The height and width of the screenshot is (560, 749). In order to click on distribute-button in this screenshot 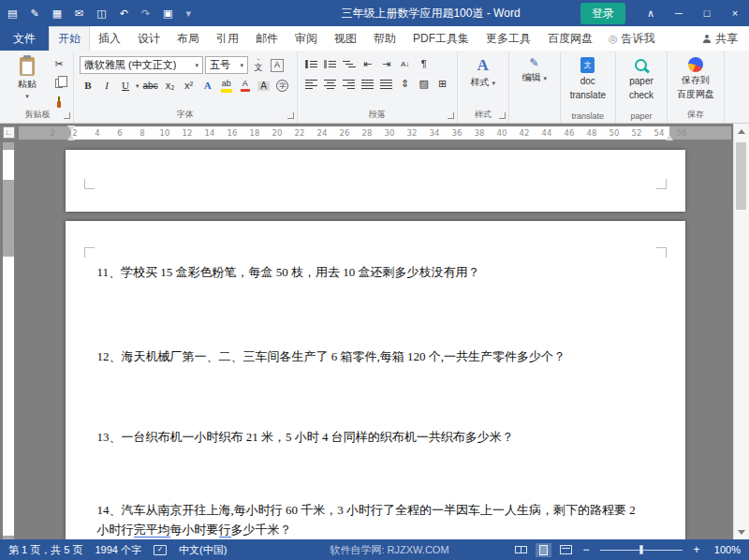, I will do `click(387, 84)`.